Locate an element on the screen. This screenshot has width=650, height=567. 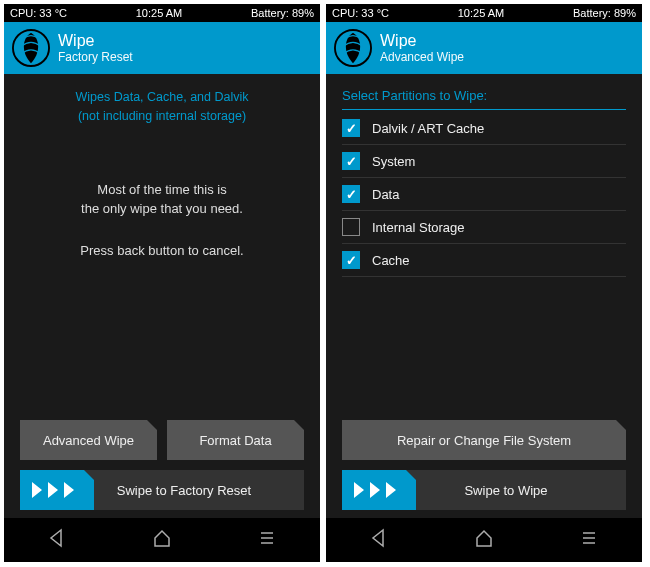
page-subtitle: Factory Reset is located at coordinates (96, 57).